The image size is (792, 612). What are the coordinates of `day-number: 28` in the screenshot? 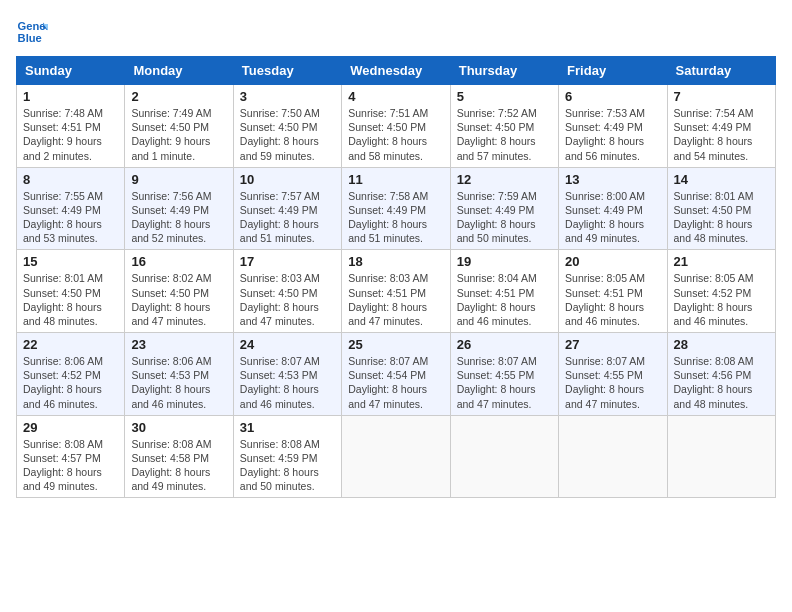 It's located at (722, 344).